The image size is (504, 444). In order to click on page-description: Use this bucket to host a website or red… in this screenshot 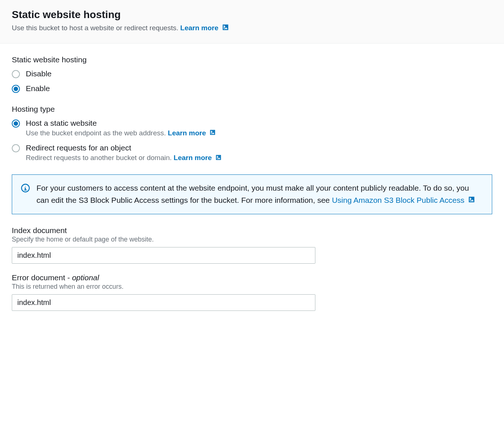, I will do `click(252, 28)`.